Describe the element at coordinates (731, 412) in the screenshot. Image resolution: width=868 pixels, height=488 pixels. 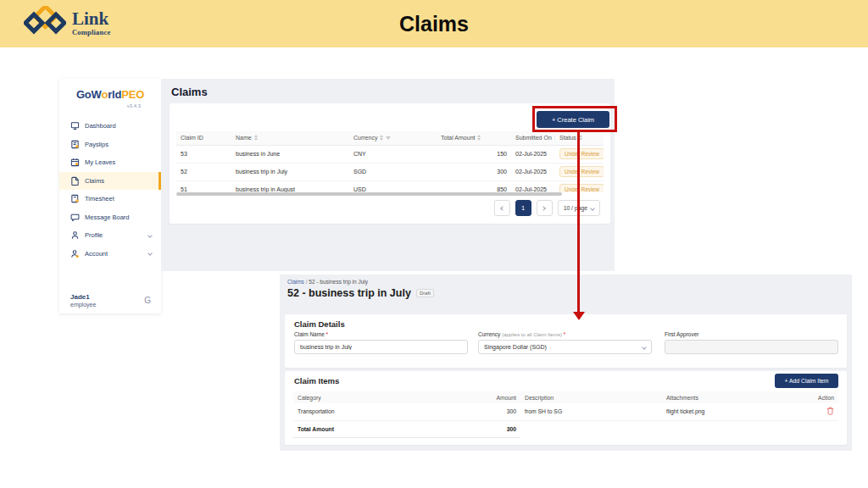
I see `attachment-link: flight ticket.png` at that location.